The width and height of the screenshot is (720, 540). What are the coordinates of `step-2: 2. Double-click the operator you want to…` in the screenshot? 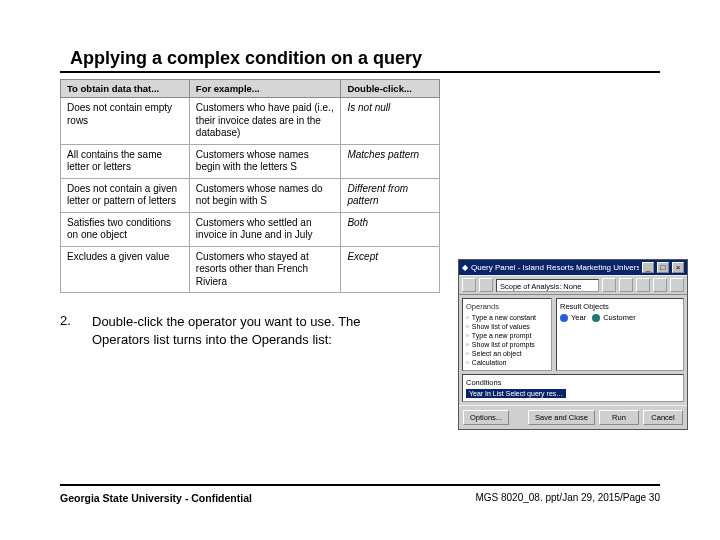 It's located at (250, 330).